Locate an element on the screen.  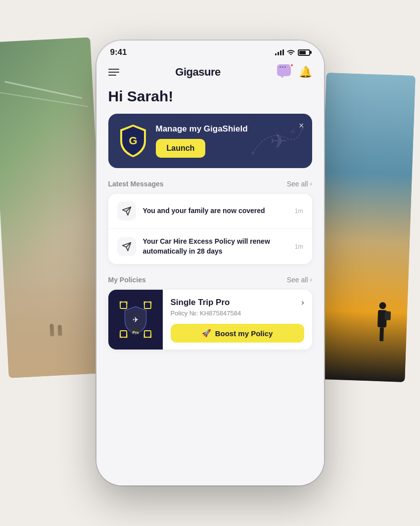
banner-close-button: × is located at coordinates (302, 126).